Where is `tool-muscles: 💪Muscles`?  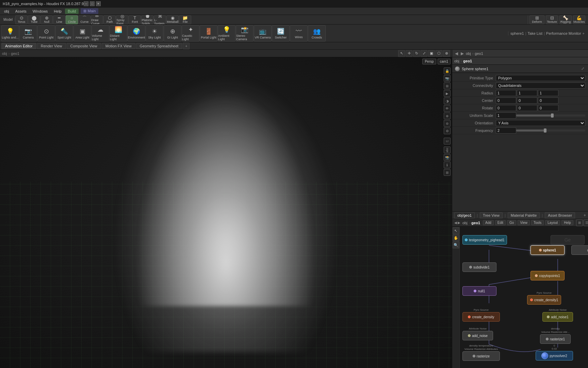 tool-muscles: 💪Muscles is located at coordinates (579, 20).